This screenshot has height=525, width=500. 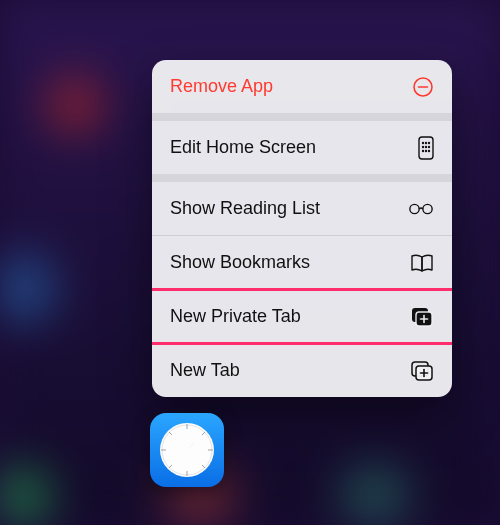 What do you see at coordinates (289, 370) in the screenshot?
I see `menu-item-label: New Tab` at bounding box center [289, 370].